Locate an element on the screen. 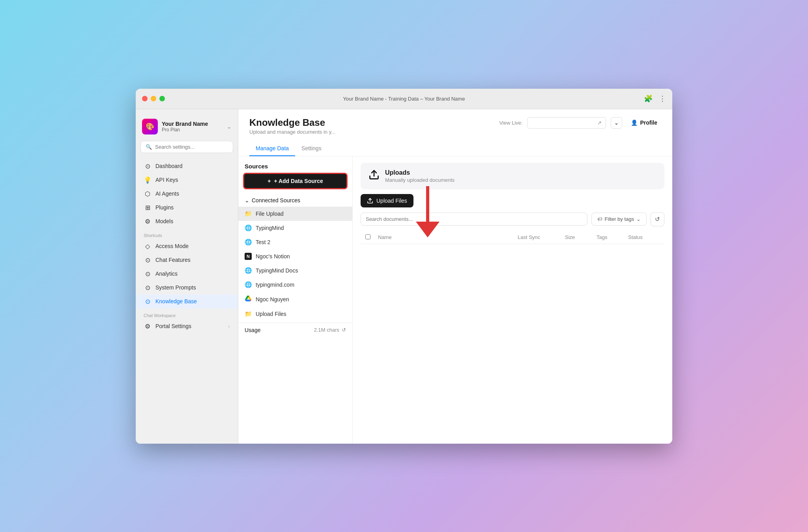  uploads-title: Uploads is located at coordinates (521, 173).